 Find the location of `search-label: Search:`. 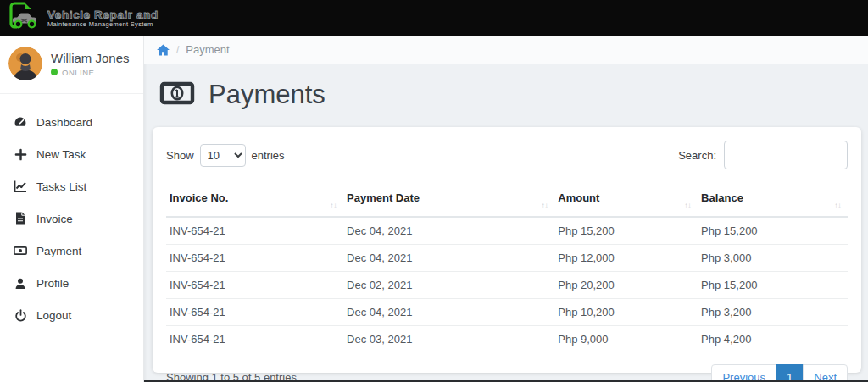

search-label: Search: is located at coordinates (697, 156).